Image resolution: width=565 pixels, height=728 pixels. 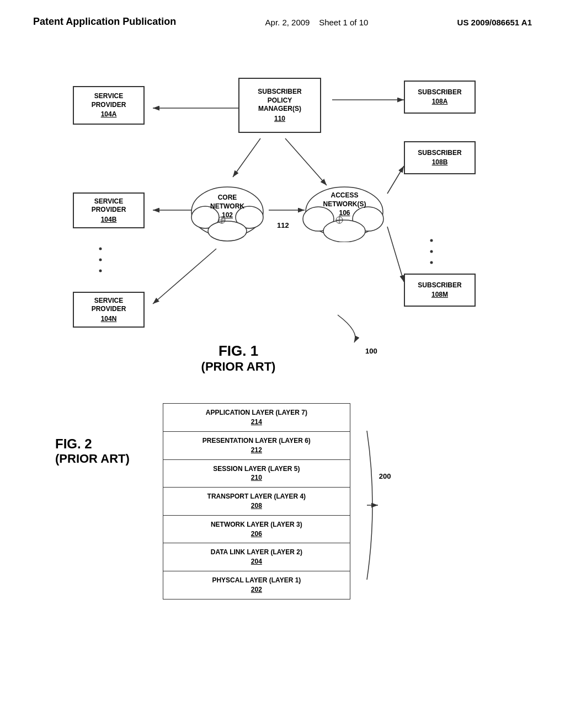 What do you see at coordinates (256, 580) in the screenshot?
I see `layer-label: PHYSCAL LAYER (LAYER 1)` at bounding box center [256, 580].